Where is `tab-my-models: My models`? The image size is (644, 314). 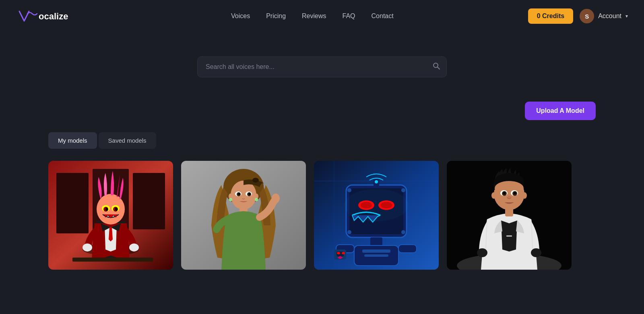
tab-my-models: My models is located at coordinates (72, 140).